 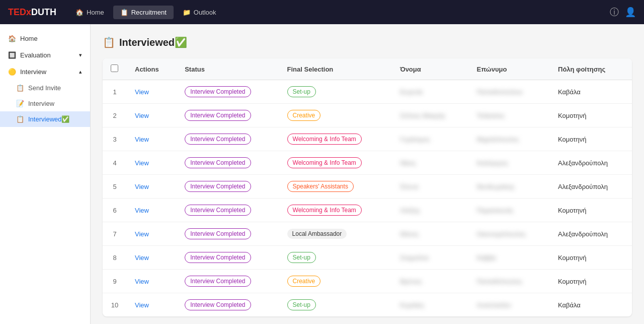 I want to click on row-last-name: Τσάκαλος, so click(x=509, y=116).